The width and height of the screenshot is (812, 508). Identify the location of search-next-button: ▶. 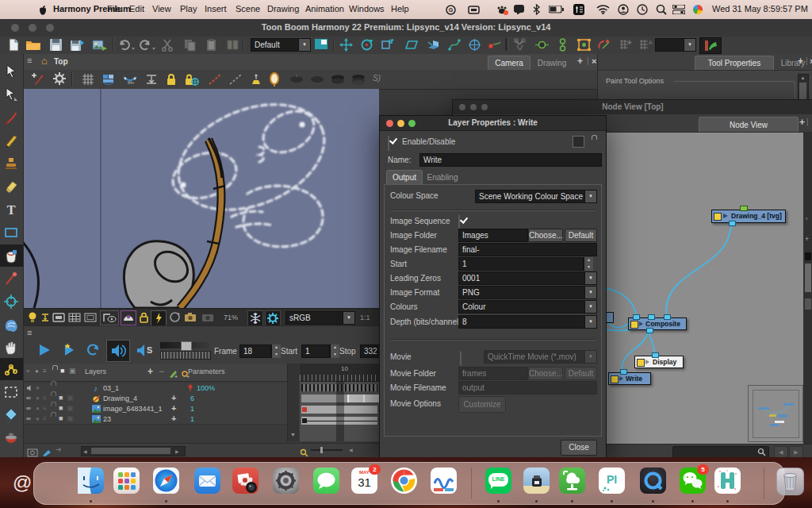
(796, 452).